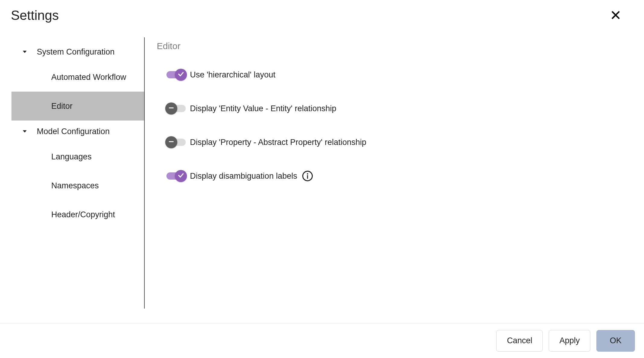 This screenshot has width=644, height=358. What do you see at coordinates (71, 157) in the screenshot?
I see `sidebar-item-label: Languages` at bounding box center [71, 157].